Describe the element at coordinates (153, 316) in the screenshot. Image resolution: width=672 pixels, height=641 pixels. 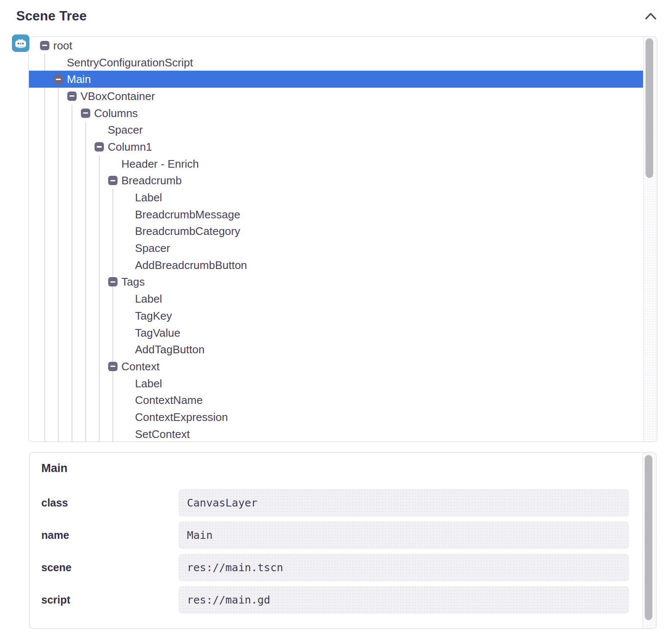
I see `tree-node-label: TagKey` at that location.